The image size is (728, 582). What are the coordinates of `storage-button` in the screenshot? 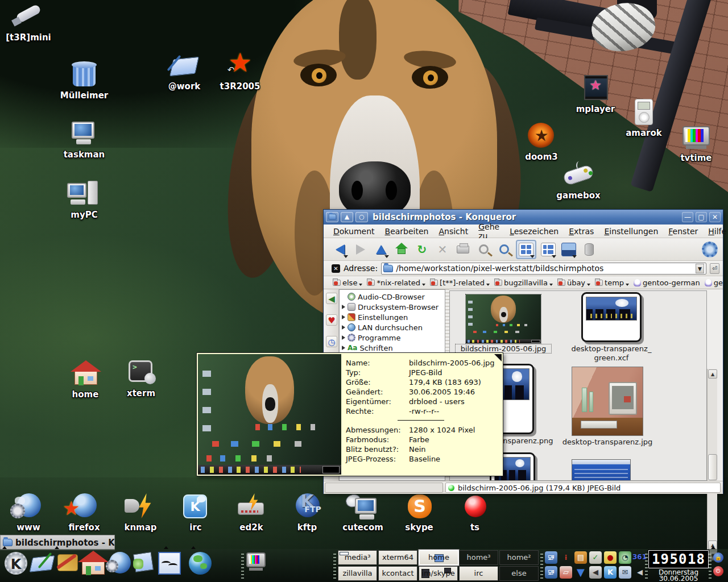 It's located at (589, 250).